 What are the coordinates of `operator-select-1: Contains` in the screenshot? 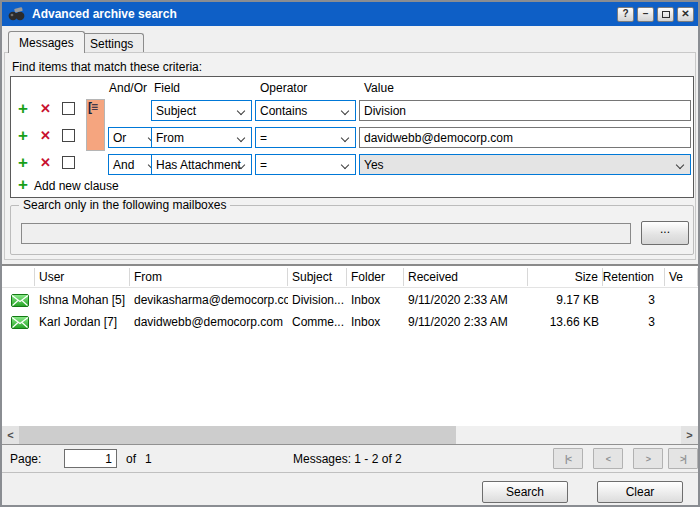 It's located at (306, 110).